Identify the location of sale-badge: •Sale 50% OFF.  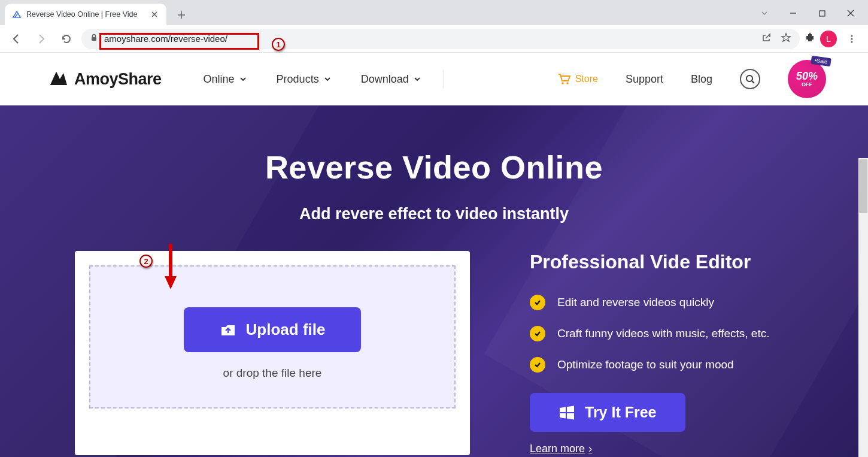
(807, 79).